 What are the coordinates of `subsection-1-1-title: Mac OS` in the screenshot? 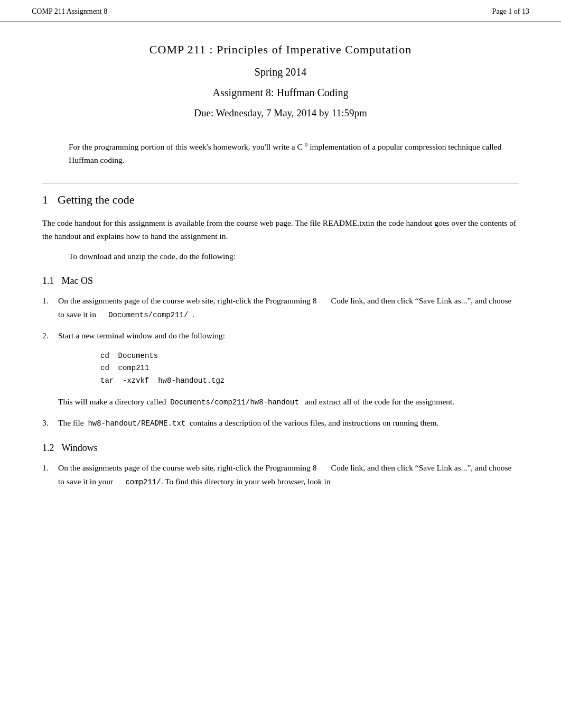 It's located at (78, 281).